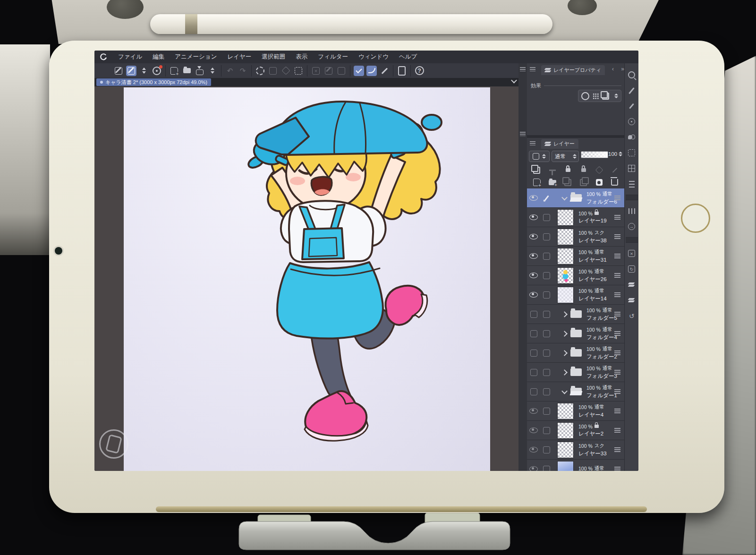  I want to click on layer-row: 100 %スクレイヤー33, so click(576, 450).